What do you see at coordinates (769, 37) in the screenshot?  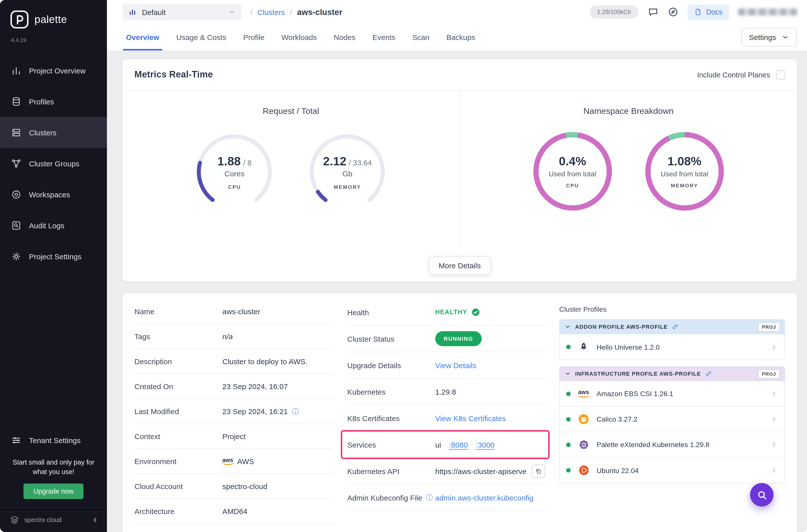 I see `settings-button: Settings` at bounding box center [769, 37].